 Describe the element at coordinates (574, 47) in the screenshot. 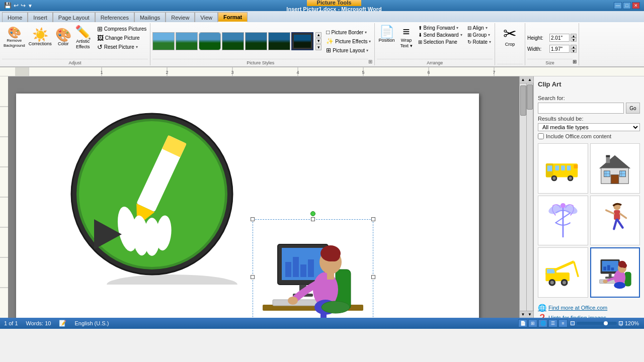

I see `width-up: ▲` at that location.